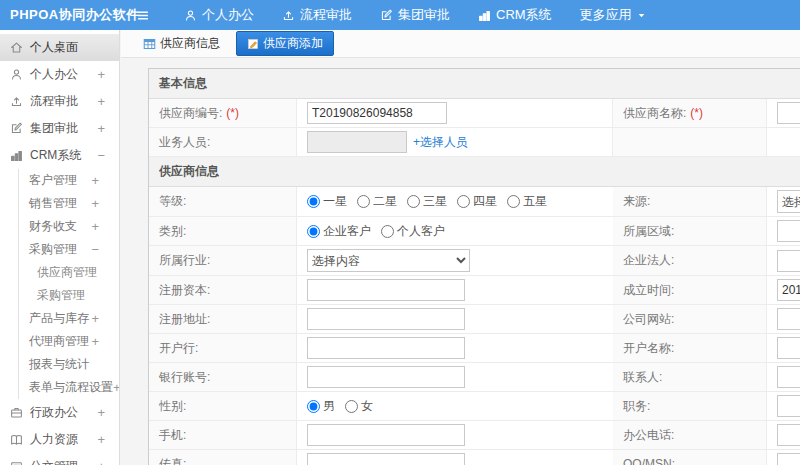 This screenshot has height=465, width=800. What do you see at coordinates (327, 202) in the screenshot?
I see `radio-option: 一星` at bounding box center [327, 202].